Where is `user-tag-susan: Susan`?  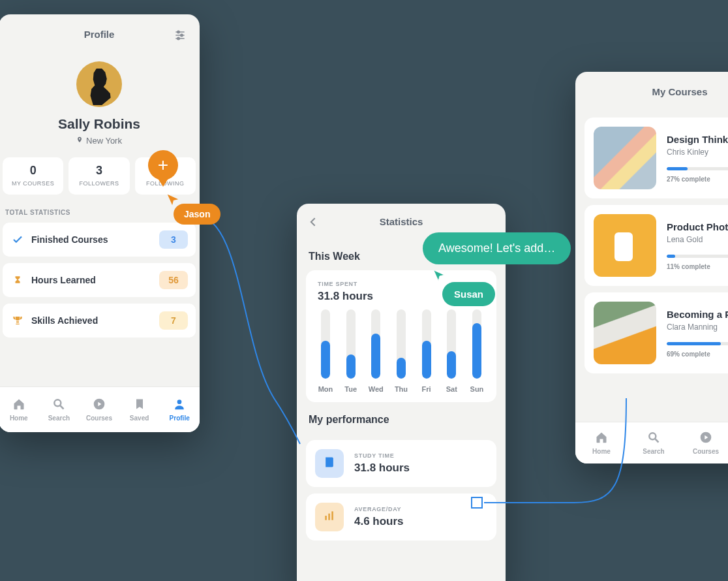 user-tag-susan: Susan is located at coordinates (468, 294).